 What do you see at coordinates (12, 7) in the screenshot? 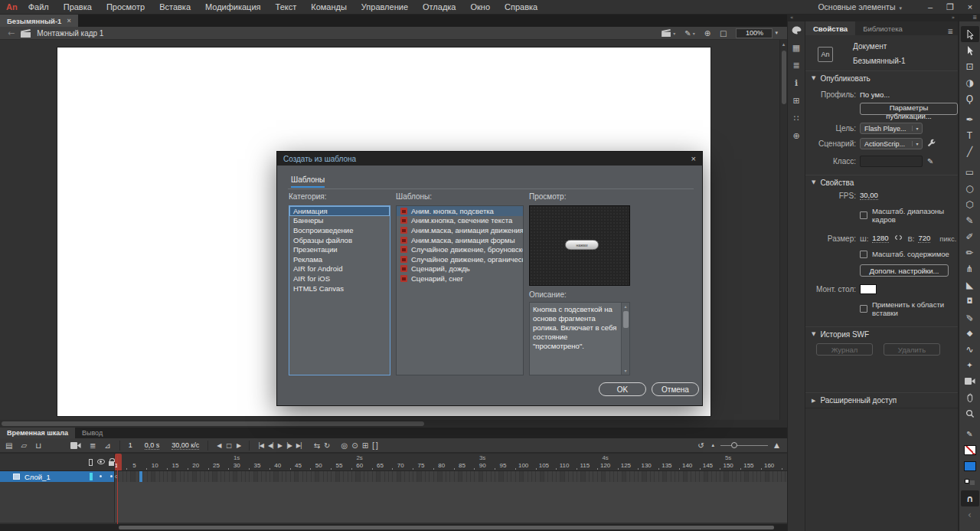
I see `app-logo: An` at bounding box center [12, 7].